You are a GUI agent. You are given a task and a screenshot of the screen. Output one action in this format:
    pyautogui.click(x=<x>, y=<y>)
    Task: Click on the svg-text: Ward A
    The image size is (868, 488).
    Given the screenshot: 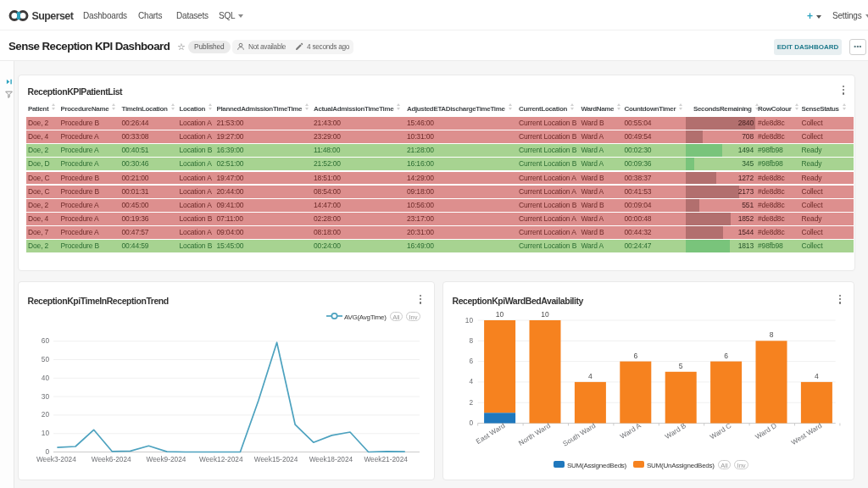 What is the action you would take?
    pyautogui.click(x=631, y=430)
    